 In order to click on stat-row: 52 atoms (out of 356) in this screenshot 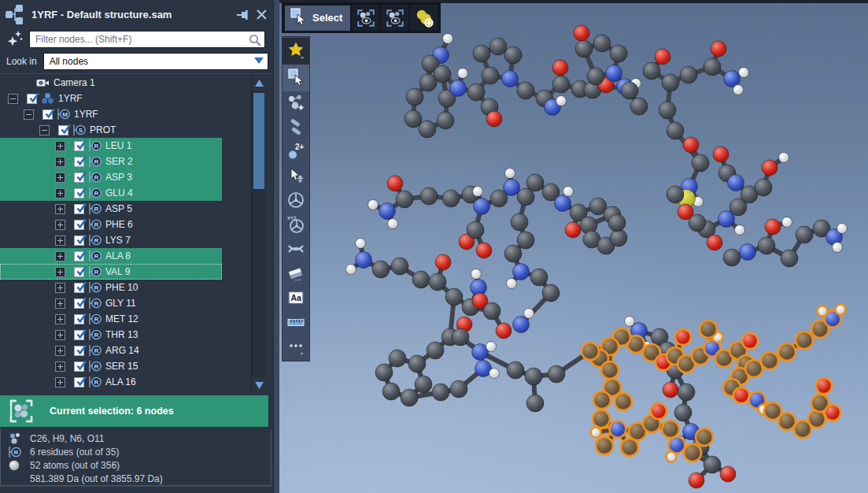, I will do `click(135, 465)`.